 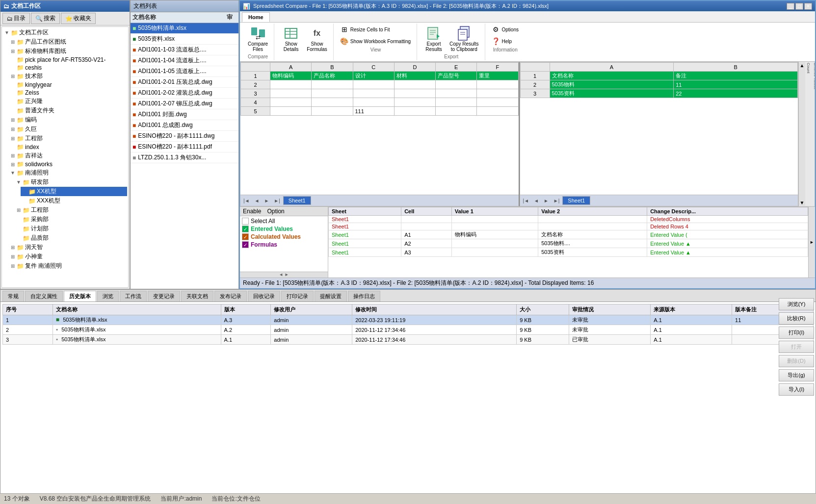 I want to click on nav-first-r: |◄, so click(x=526, y=201).